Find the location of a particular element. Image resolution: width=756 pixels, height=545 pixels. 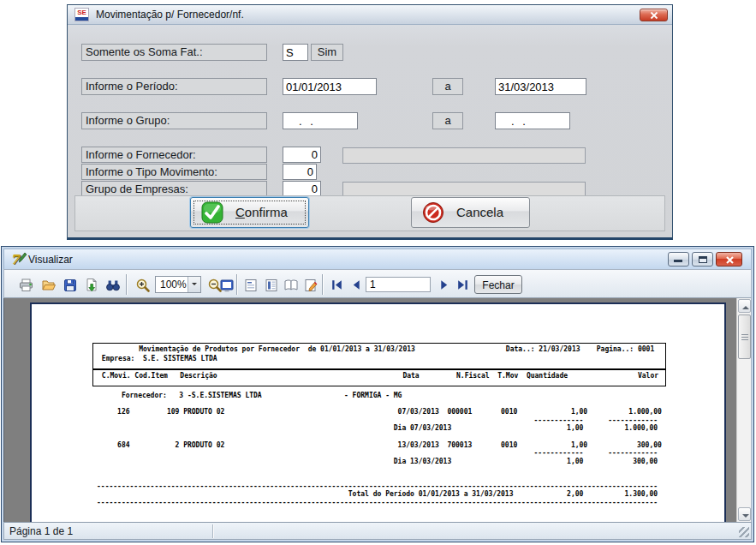

se-app-icon: SE is located at coordinates (82, 15).